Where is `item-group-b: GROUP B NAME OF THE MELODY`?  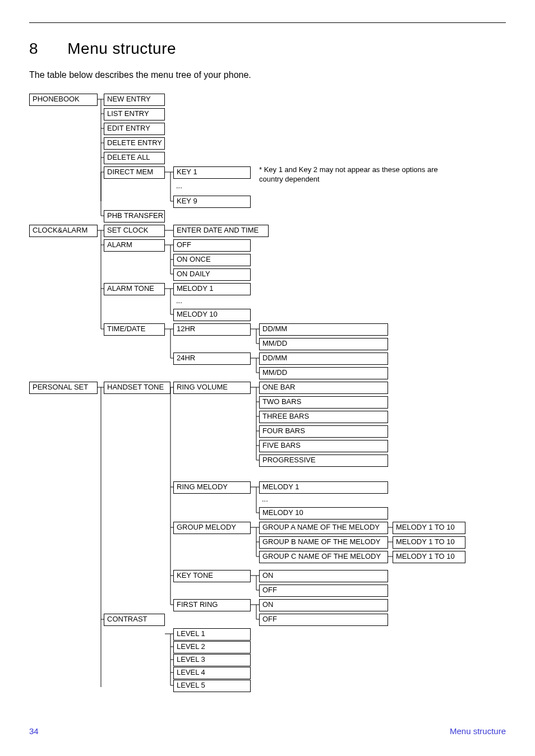 item-group-b: GROUP B NAME OF THE MELODY is located at coordinates (324, 542).